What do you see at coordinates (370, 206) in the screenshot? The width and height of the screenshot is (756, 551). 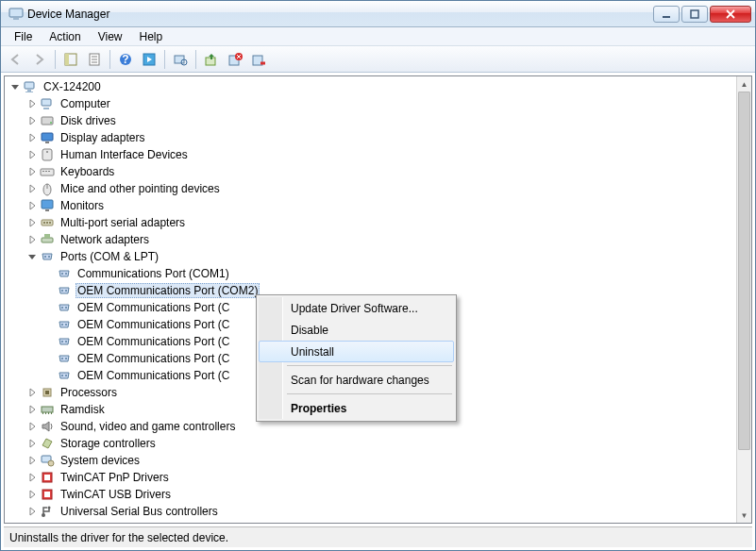 I see `tree-item: Monitors` at bounding box center [370, 206].